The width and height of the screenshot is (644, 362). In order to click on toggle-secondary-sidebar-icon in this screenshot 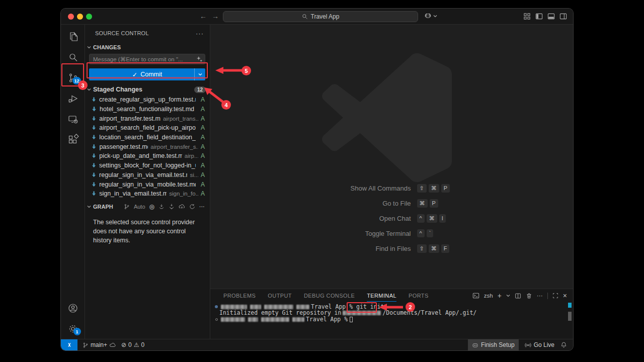, I will do `click(564, 16)`.